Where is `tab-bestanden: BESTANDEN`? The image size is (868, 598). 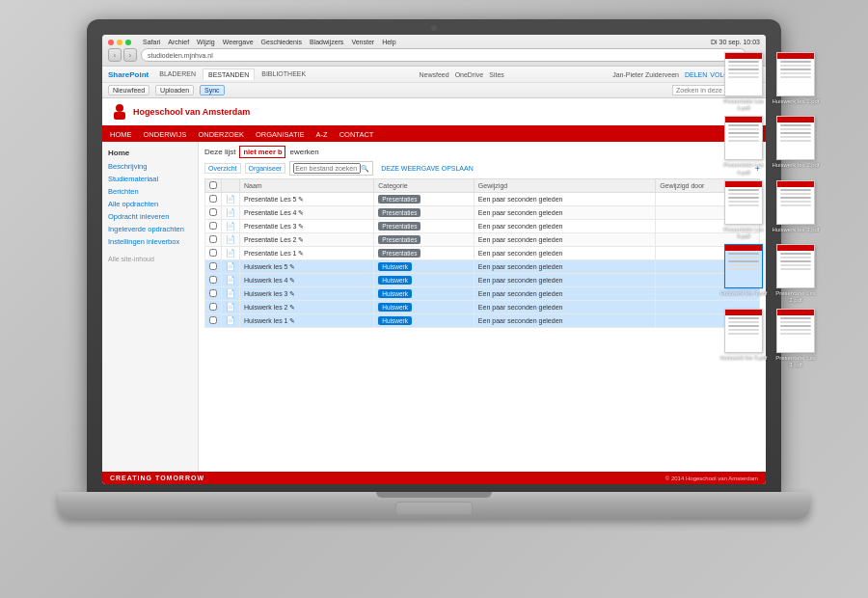 tab-bestanden: BESTANDEN is located at coordinates (229, 74).